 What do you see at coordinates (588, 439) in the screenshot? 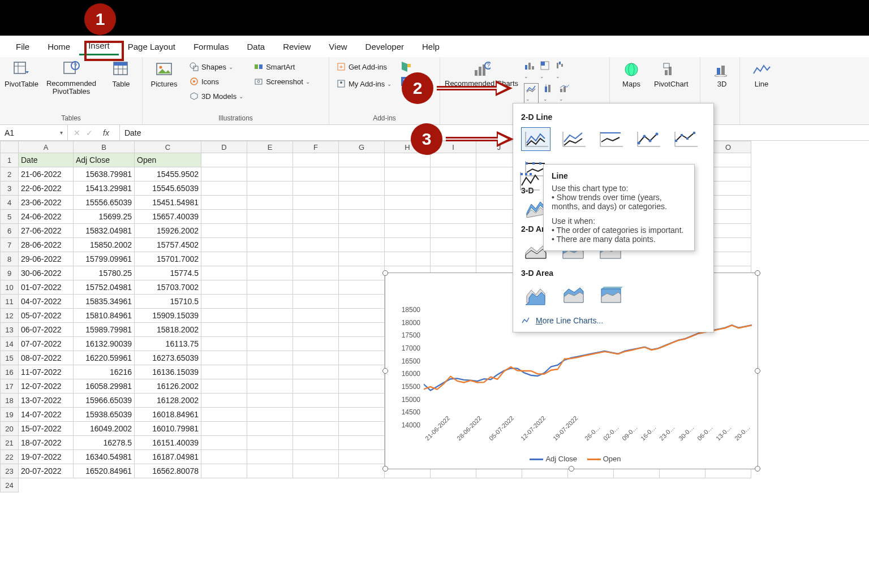
I see `chart-x-axis: 21-06-202228-06-202205-07-202212-07-2022…` at bounding box center [588, 439].